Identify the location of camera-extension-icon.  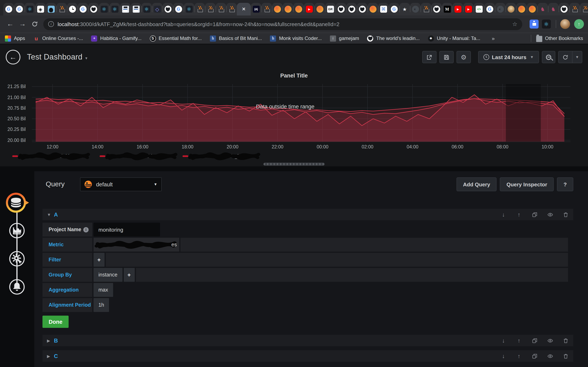
(534, 24).